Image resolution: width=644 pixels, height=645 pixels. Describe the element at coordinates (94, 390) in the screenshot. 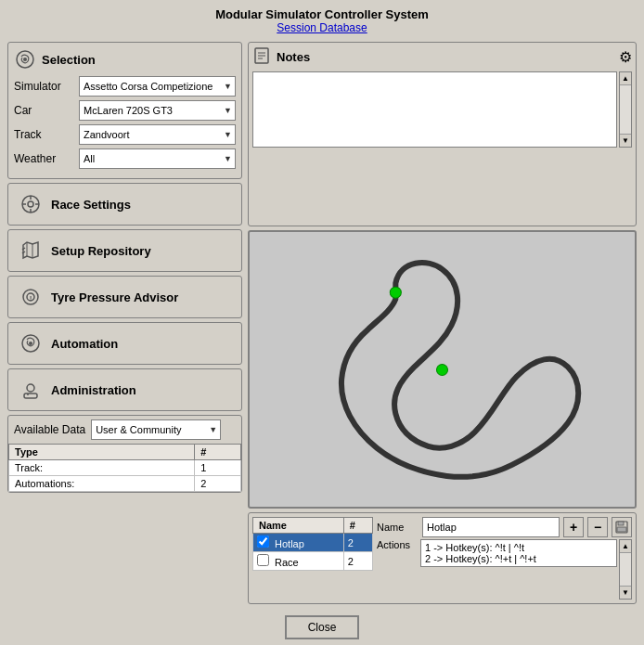

I see `administration-label: Administration` at that location.